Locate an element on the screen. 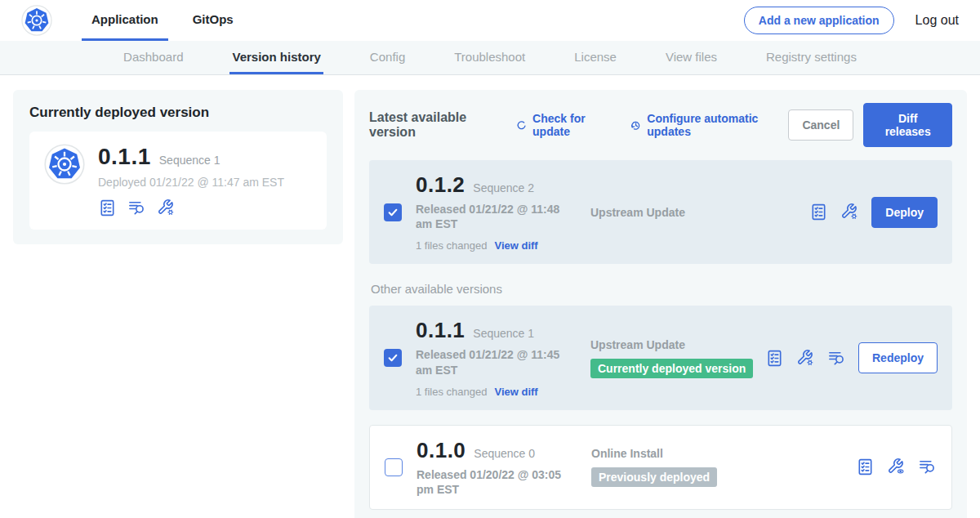  latest-version-title: Latest available version is located at coordinates (435, 125).